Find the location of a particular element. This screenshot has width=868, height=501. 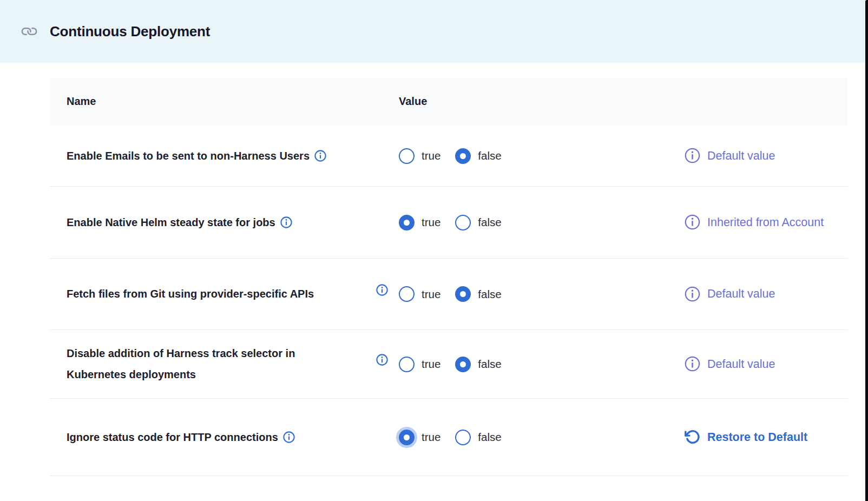

table-header-row: Name Value is located at coordinates (449, 102).